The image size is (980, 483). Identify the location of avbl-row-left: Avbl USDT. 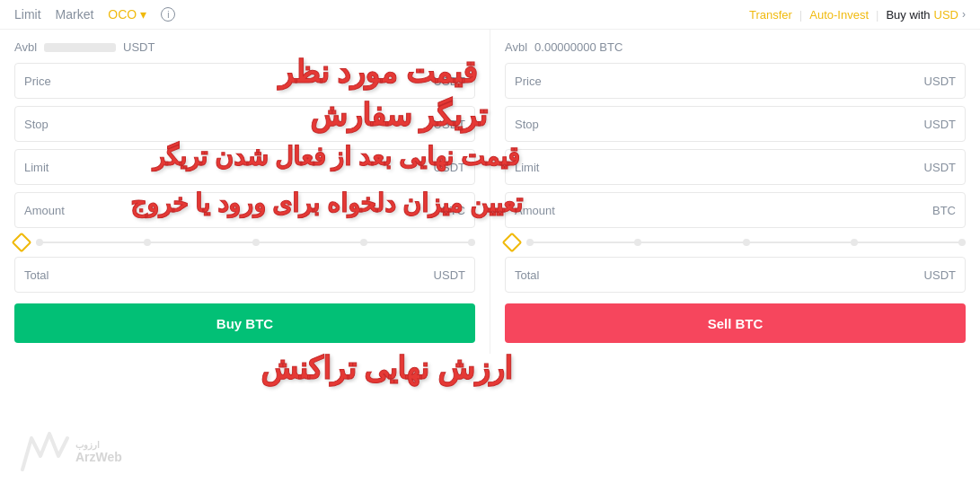
(244, 47).